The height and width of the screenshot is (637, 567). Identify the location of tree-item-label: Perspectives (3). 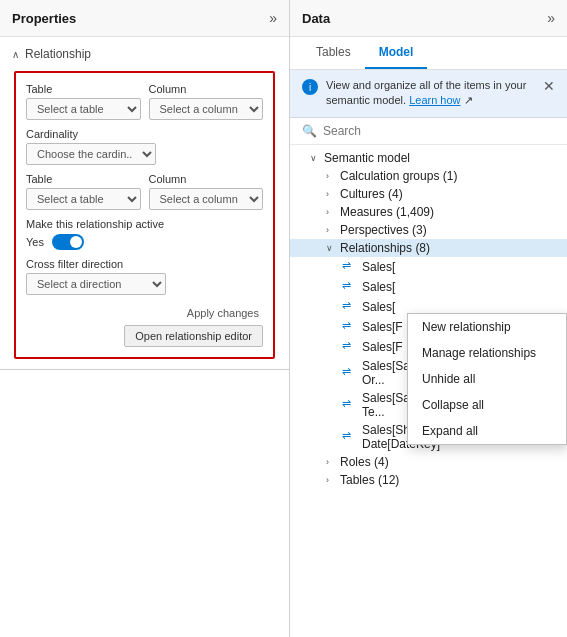
(384, 230).